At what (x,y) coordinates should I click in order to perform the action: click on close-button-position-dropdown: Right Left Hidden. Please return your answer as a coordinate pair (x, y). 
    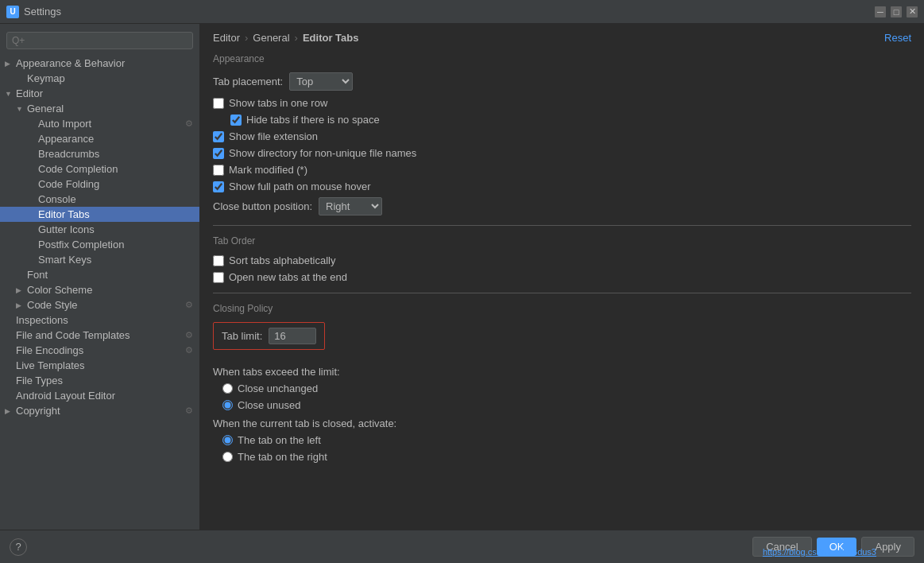
    Looking at the image, I should click on (350, 207).